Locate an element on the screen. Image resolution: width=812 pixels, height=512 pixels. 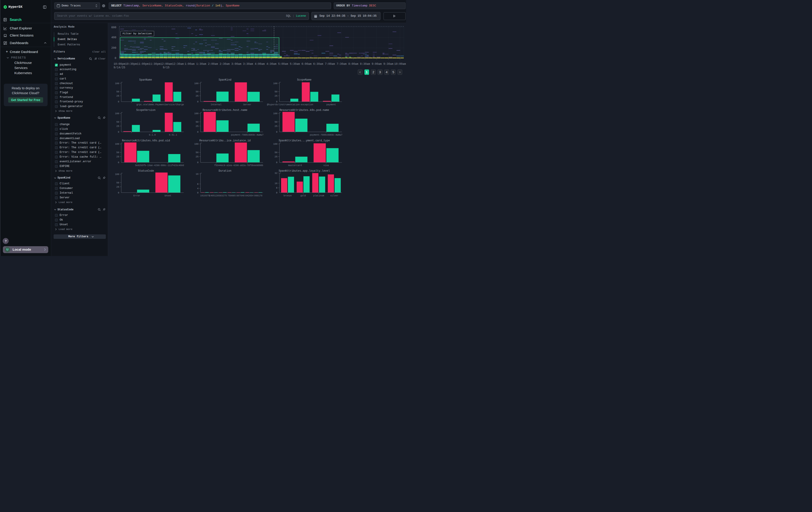
svg-text: 999176 is located at coordinates (258, 196).